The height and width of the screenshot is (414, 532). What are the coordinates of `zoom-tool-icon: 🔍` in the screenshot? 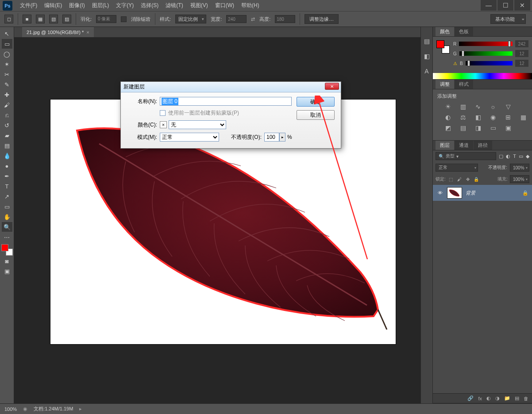 It's located at (7, 227).